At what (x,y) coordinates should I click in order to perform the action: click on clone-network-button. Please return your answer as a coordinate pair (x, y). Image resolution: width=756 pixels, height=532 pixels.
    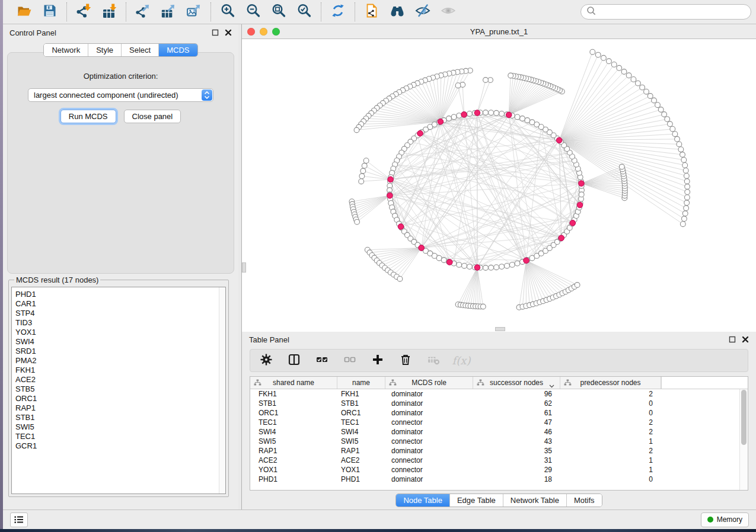
    Looking at the image, I should click on (372, 12).